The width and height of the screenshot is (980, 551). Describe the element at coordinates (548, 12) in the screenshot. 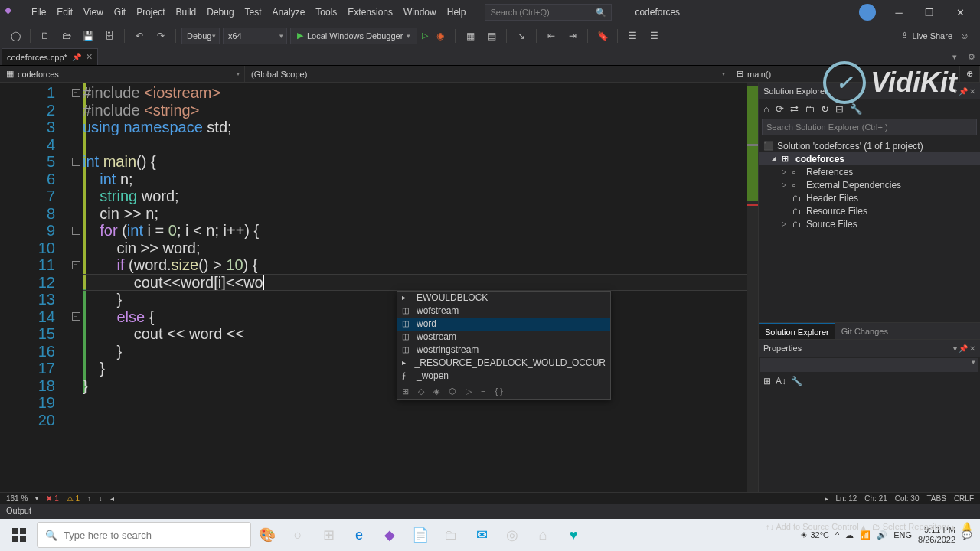

I see `quick-search-input: Search (Ctrl+Q)🔍` at that location.